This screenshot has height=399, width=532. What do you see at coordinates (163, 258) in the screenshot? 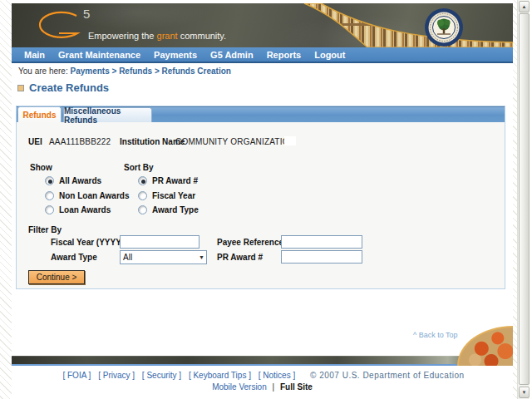
I see `award-type-select: All ▼` at bounding box center [163, 258].